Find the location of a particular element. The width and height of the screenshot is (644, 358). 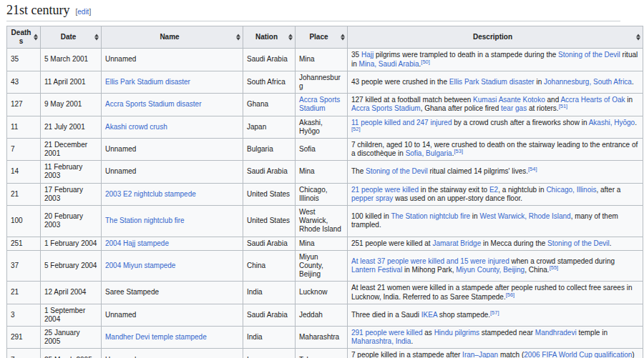

reference-marker: [53] is located at coordinates (458, 151).